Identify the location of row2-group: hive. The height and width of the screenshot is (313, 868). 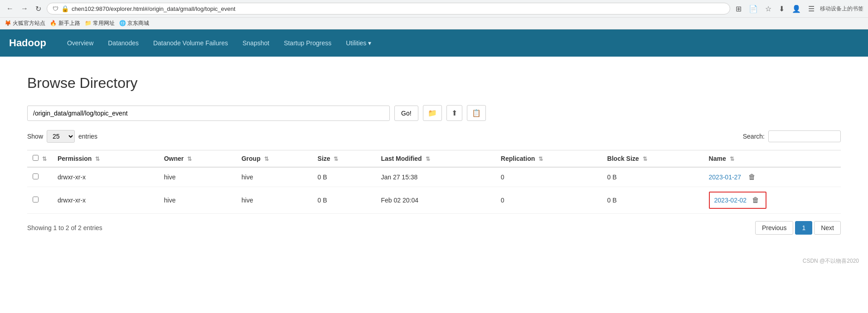
(274, 200).